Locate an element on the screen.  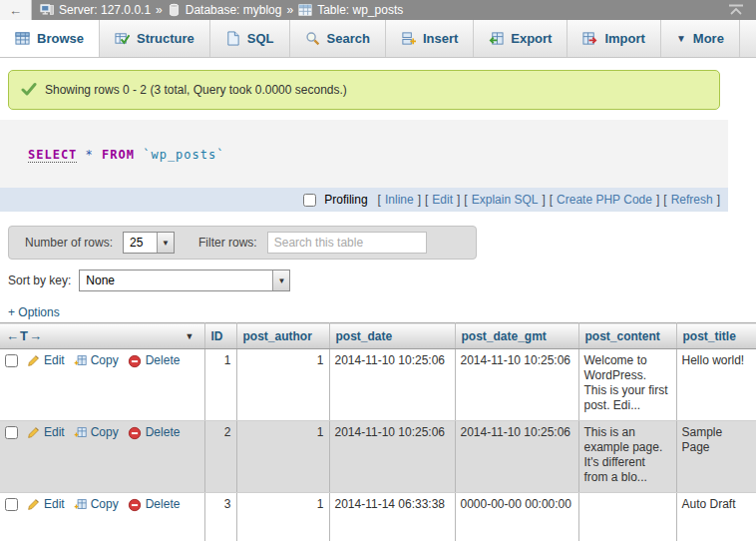
cell-post-title: Auto Draft is located at coordinates (716, 517).